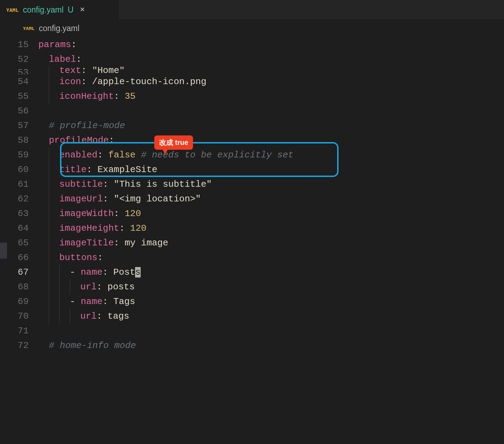 This screenshot has height=444, width=504. I want to click on line-number: 68, so click(19, 287).